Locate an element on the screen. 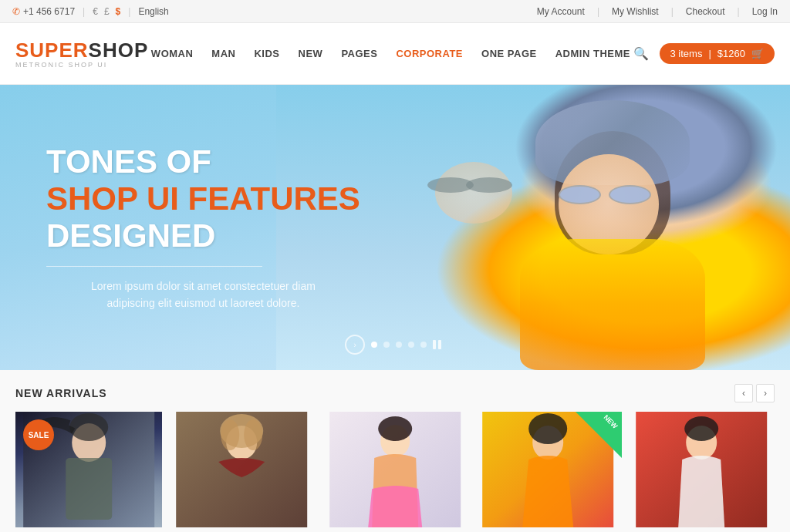  my-account-link: My Account is located at coordinates (561, 12).